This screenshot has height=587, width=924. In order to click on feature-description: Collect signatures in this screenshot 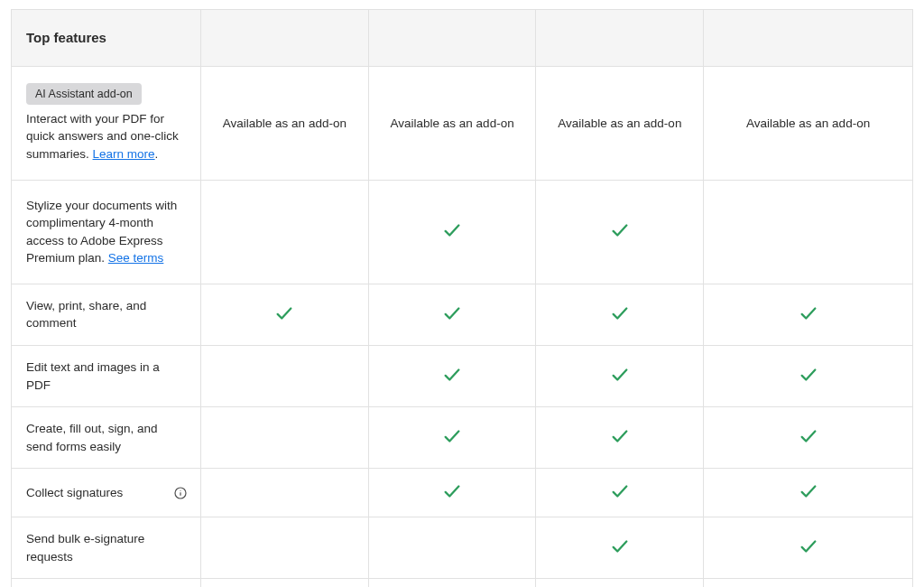, I will do `click(74, 493)`.